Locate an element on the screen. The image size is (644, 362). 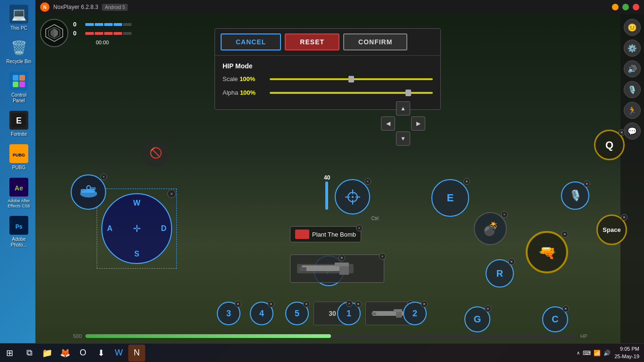
scale-track is located at coordinates (351, 79).